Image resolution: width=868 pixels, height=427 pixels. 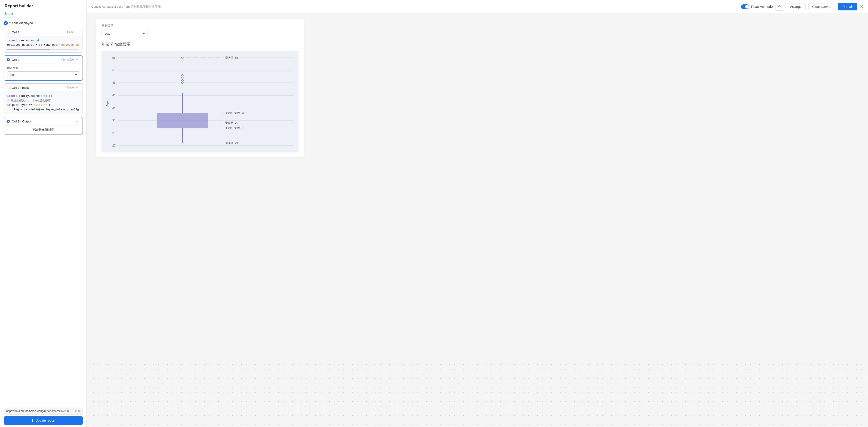 I want to click on cell-2-title-left: Cell 2, so click(x=13, y=60).